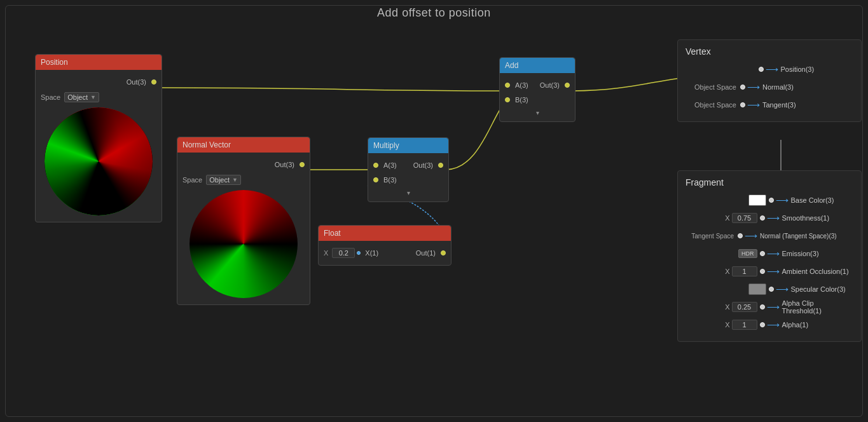  I want to click on alpha-clip-arrow: ⟶, so click(773, 307).